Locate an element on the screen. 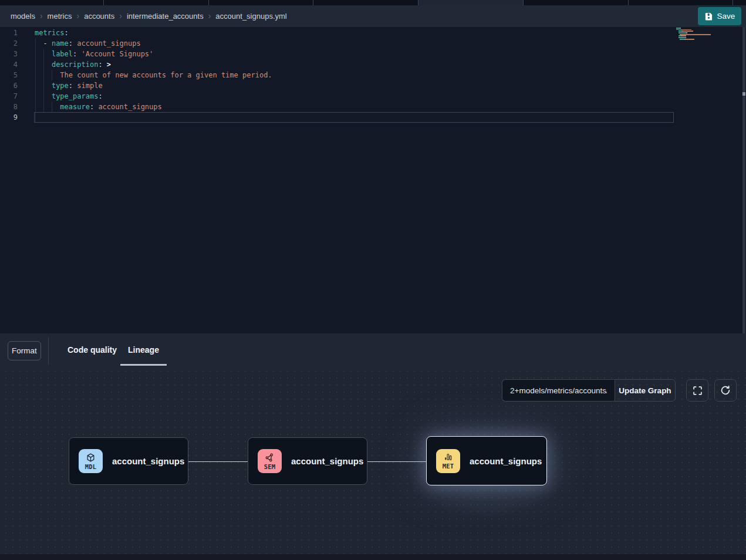 The width and height of the screenshot is (746, 560). update-graph-button: Update Graph is located at coordinates (645, 390).